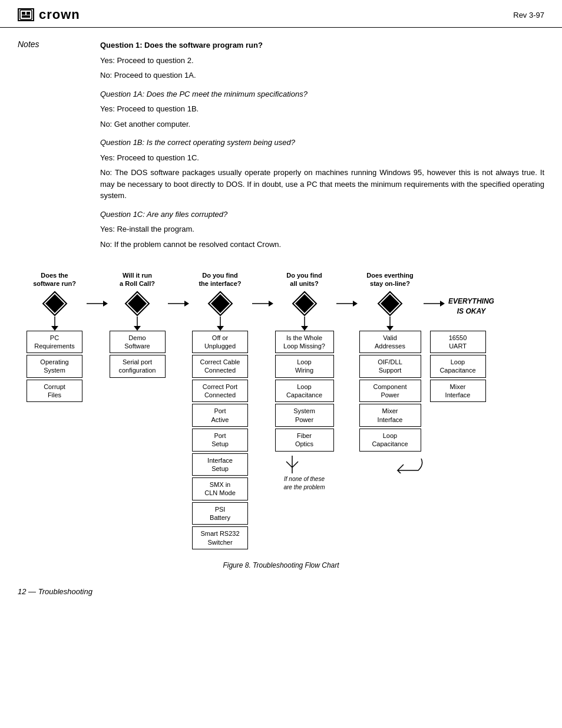 This screenshot has height=728, width=562. Describe the element at coordinates (26, 15) in the screenshot. I see `logo-icon` at that location.